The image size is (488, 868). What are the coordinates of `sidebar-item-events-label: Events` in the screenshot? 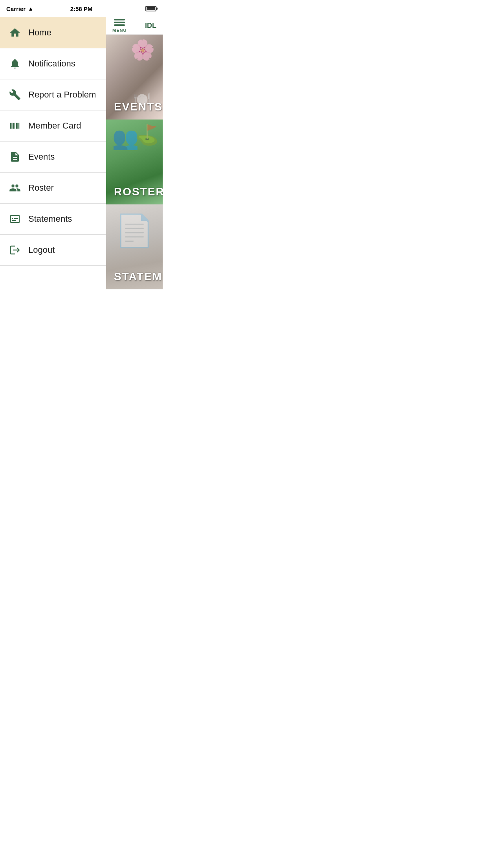 It's located at (42, 157).